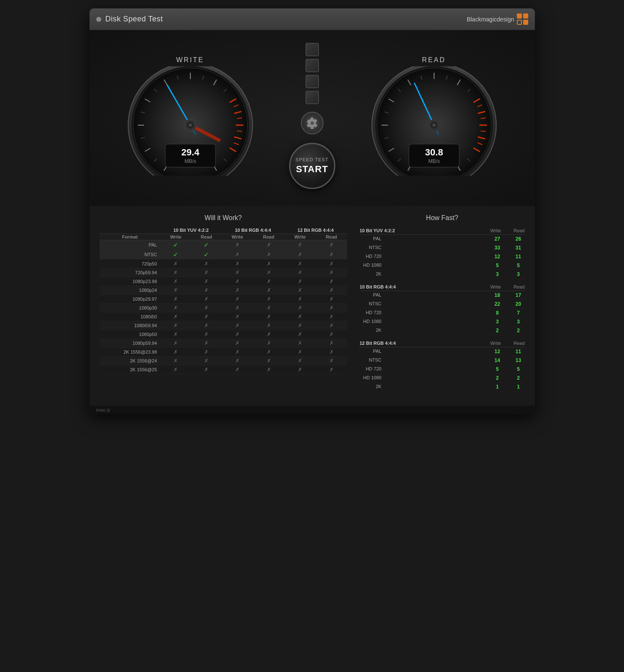 This screenshot has width=624, height=672. I want to click on format-cell: 1080i50, so click(130, 317).